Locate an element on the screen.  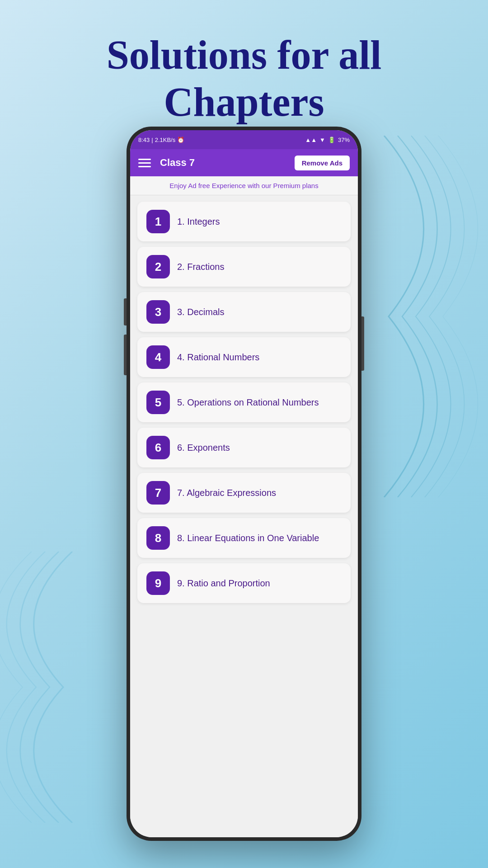
chapter-item: 88. Linear Equations in One Variable is located at coordinates (244, 538).